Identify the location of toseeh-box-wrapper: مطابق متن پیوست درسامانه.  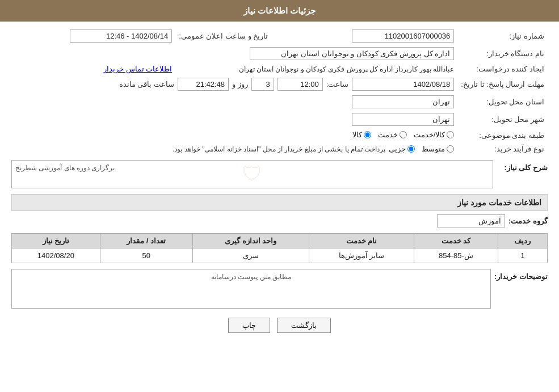
(251, 289).